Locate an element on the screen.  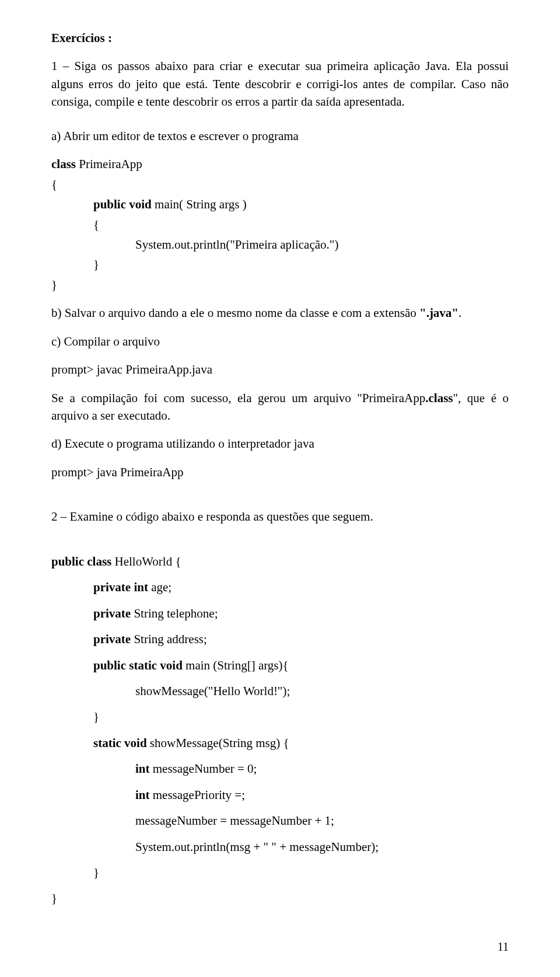
code-line: public static void main (String[] args){ is located at coordinates (280, 665).